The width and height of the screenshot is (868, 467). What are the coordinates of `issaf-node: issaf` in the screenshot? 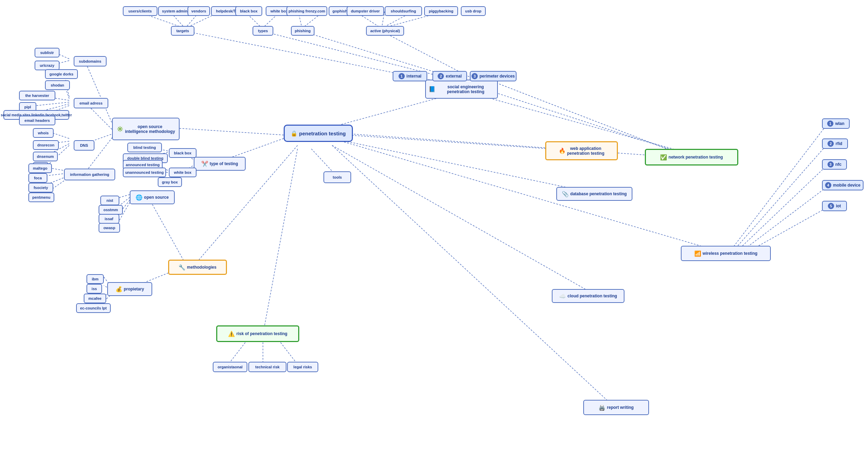 It's located at (109, 219).